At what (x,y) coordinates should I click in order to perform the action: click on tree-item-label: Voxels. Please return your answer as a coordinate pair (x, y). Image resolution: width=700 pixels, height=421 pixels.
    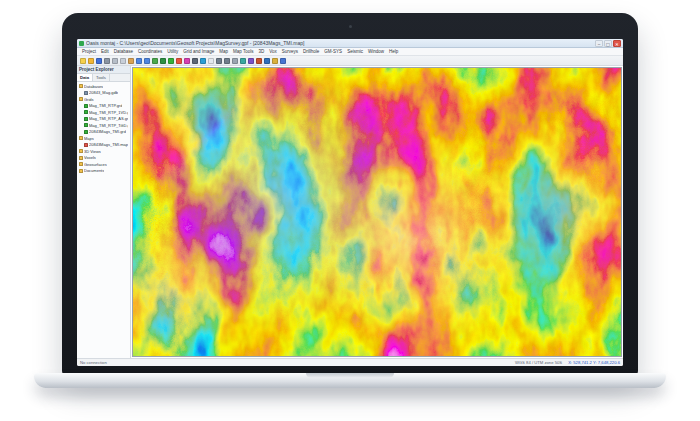
    Looking at the image, I should click on (90, 158).